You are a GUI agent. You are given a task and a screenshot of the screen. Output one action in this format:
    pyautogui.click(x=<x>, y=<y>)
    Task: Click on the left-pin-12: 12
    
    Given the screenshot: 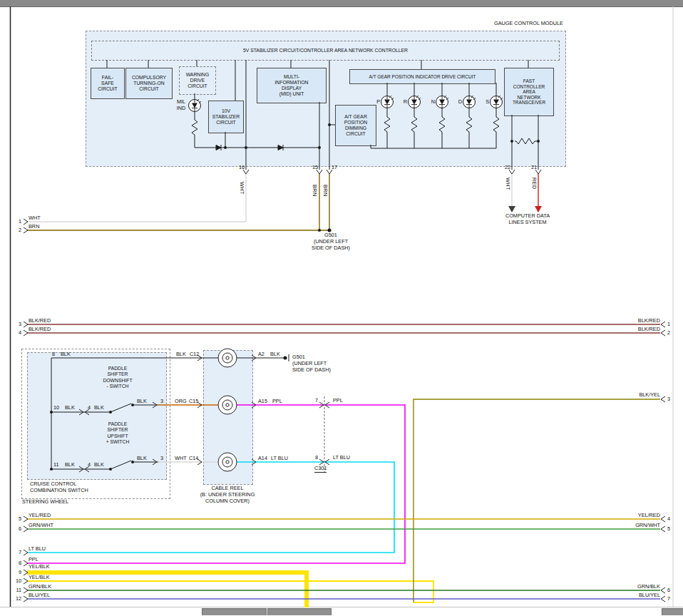 What is the action you would take?
    pyautogui.click(x=15, y=599)
    